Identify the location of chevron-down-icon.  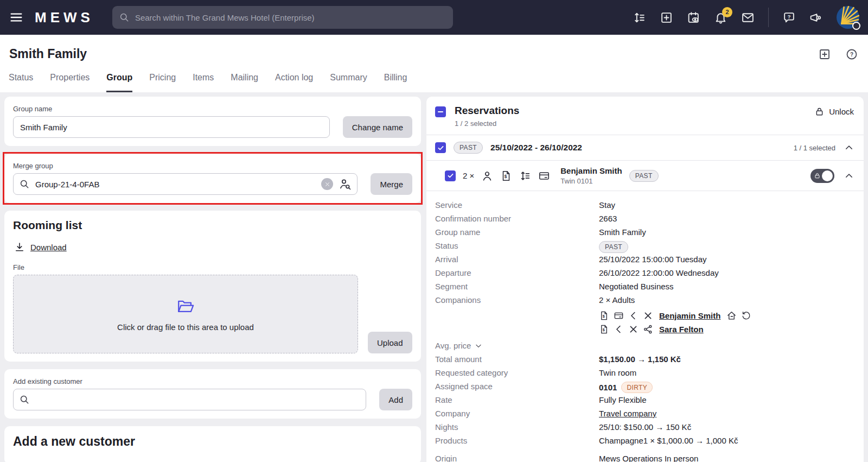
(478, 346).